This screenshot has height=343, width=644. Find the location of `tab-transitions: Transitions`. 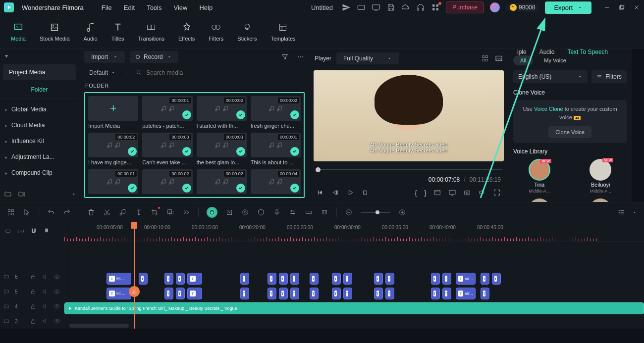

tab-transitions: Transitions is located at coordinates (152, 32).